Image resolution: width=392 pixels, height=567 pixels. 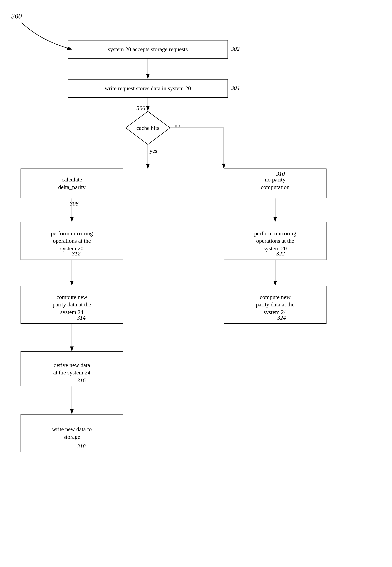 What do you see at coordinates (17, 16) in the screenshot?
I see `diagram-title: 300` at bounding box center [17, 16].